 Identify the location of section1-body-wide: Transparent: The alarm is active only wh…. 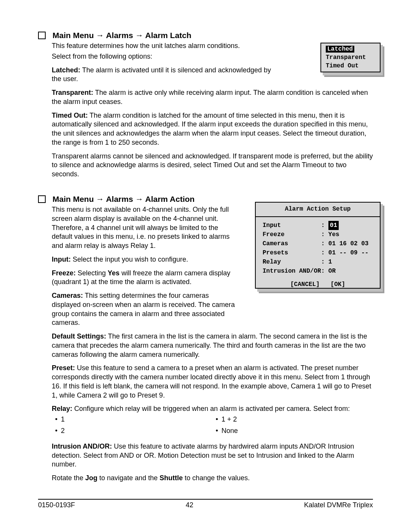
(212, 134).